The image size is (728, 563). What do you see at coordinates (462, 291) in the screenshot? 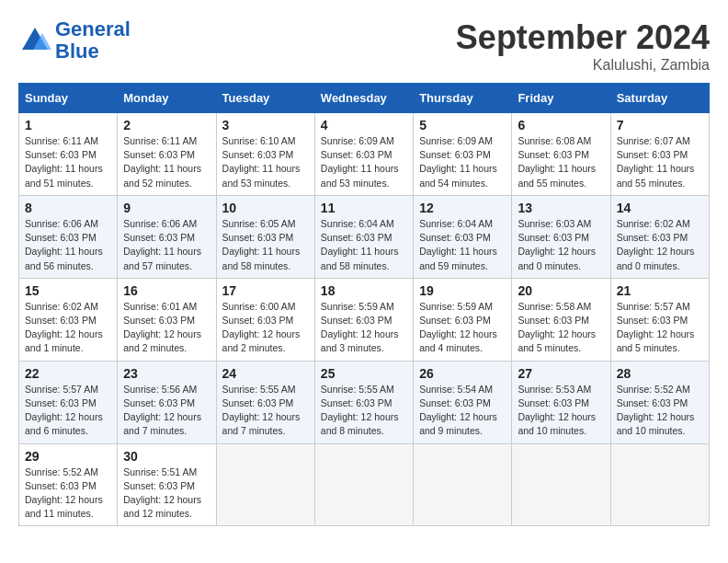
I see `day-number: 19` at bounding box center [462, 291].